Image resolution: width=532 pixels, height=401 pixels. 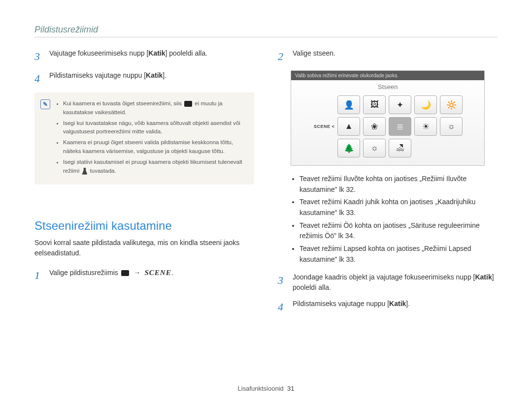 I want to click on step-text: Valige pildistusrežiimis → SCENE., so click(x=111, y=276).